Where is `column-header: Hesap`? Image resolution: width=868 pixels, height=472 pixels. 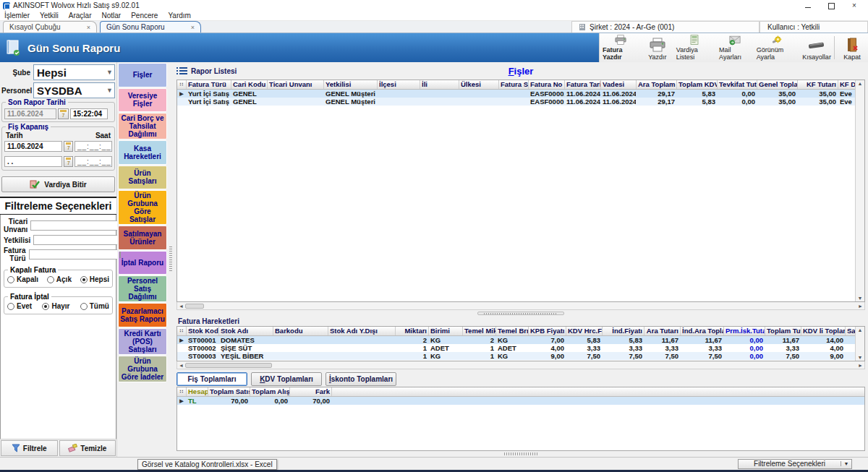 column-header: Hesap is located at coordinates (197, 392).